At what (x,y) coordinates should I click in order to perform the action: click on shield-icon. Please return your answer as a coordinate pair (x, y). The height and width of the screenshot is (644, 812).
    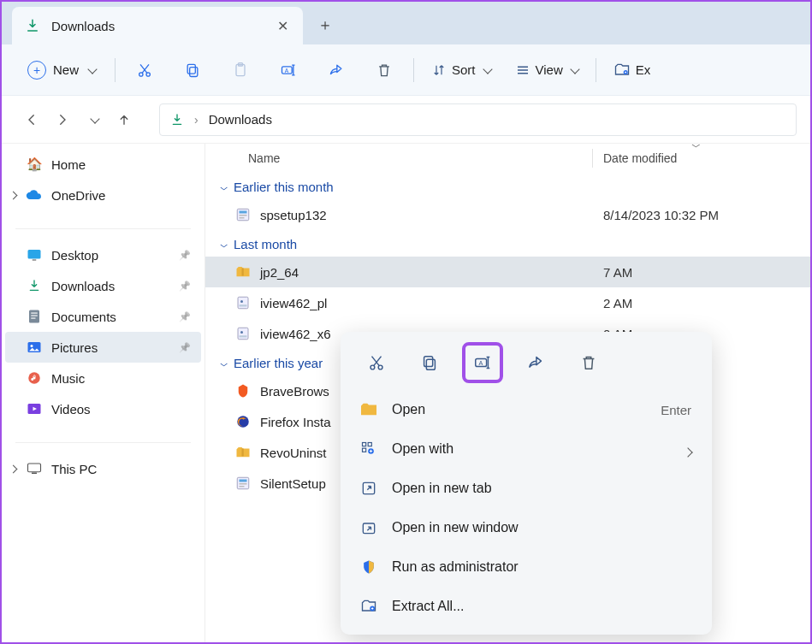
    Looking at the image, I should click on (369, 567).